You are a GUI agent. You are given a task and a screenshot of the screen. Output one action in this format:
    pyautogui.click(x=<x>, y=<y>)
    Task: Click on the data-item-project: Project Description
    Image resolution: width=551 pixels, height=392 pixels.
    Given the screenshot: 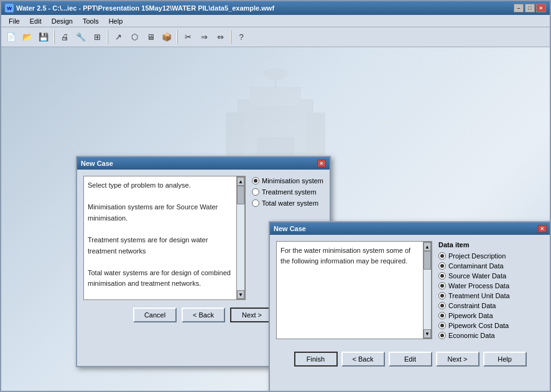 What is the action you would take?
    pyautogui.click(x=491, y=256)
    